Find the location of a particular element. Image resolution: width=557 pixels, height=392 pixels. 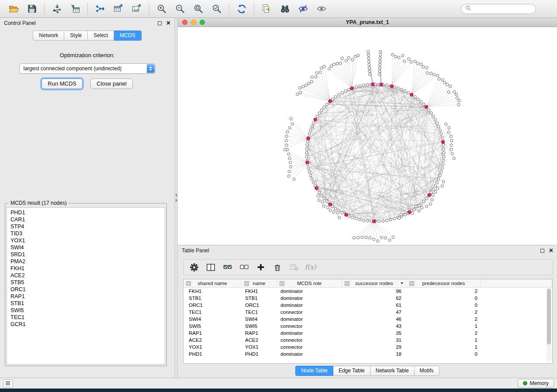

save-button is located at coordinates (32, 9).